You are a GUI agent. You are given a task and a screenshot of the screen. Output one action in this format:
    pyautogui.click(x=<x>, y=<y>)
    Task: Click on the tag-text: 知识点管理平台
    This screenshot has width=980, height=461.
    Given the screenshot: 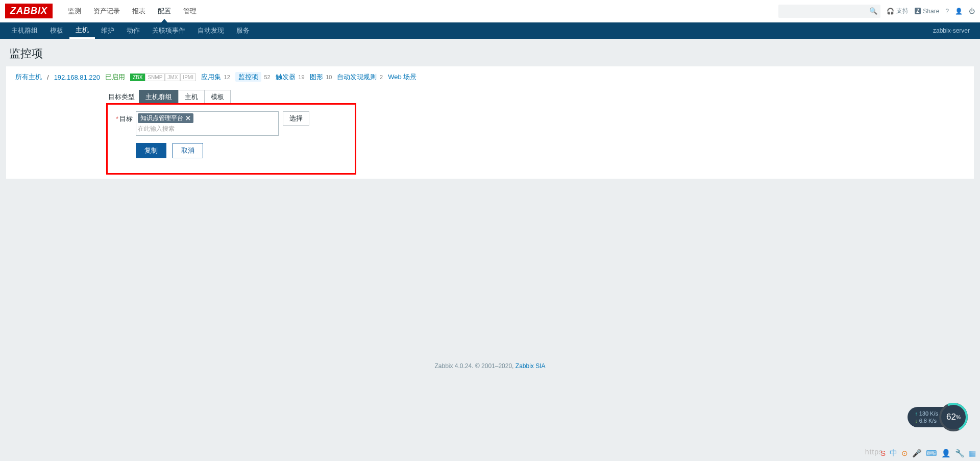 What is the action you would take?
    pyautogui.click(x=162, y=118)
    